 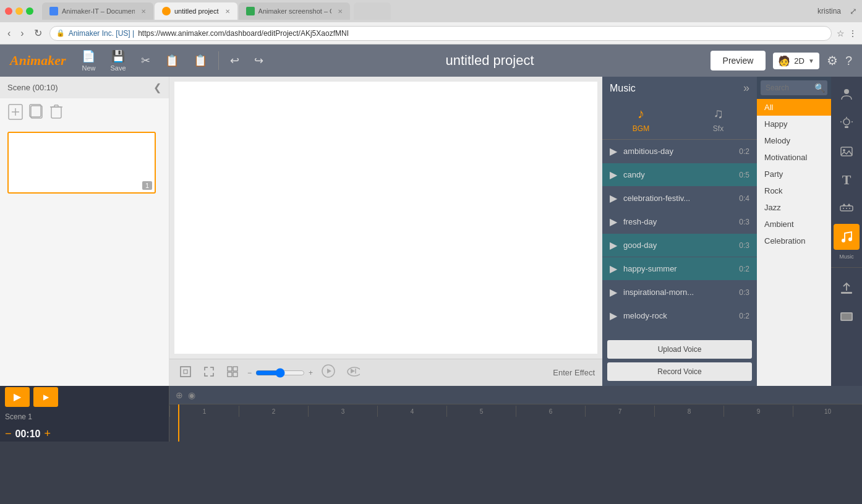 What do you see at coordinates (794, 174) in the screenshot?
I see `genre-item-4: Party` at bounding box center [794, 174].